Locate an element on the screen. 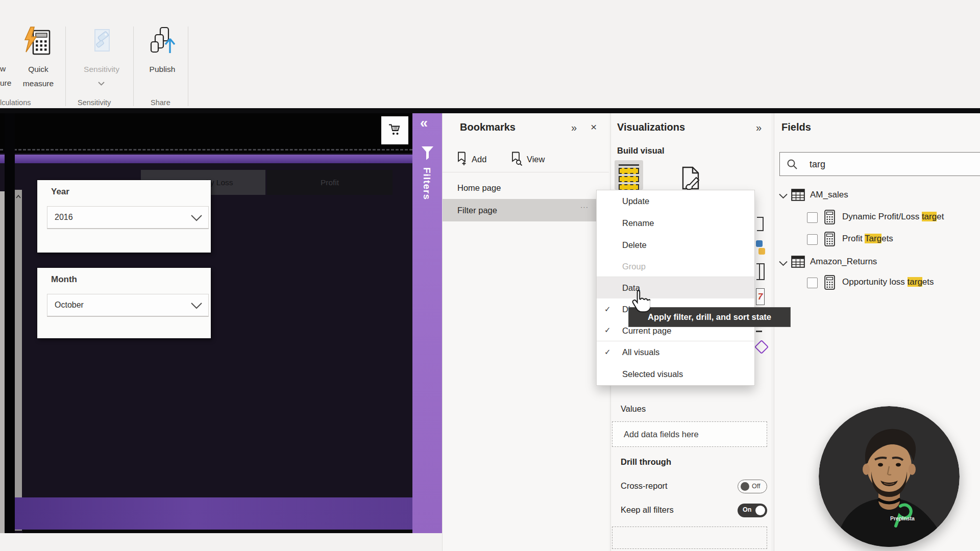  divider is located at coordinates (526, 172).